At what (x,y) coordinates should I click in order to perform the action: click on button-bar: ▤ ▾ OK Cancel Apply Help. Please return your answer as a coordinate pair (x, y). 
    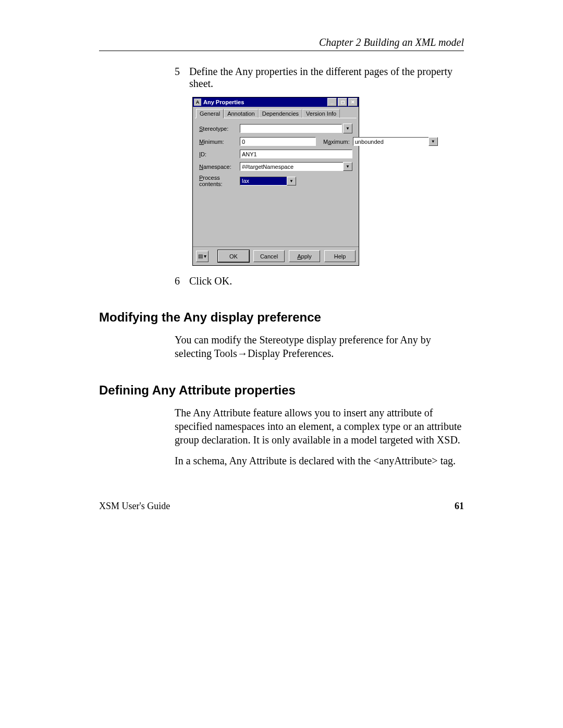
    Looking at the image, I should click on (276, 256).